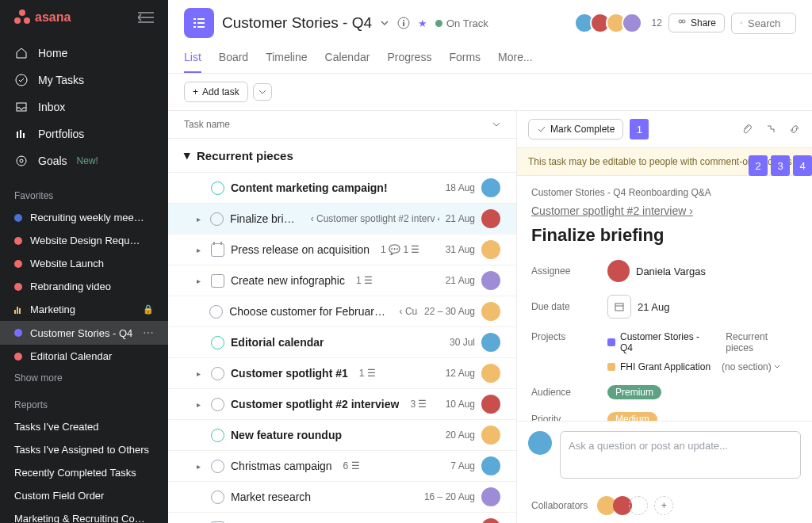  What do you see at coordinates (343, 404) in the screenshot?
I see `task-row: ▸Customer spotlight #2 interview3 ☰10 Au…` at bounding box center [343, 404].